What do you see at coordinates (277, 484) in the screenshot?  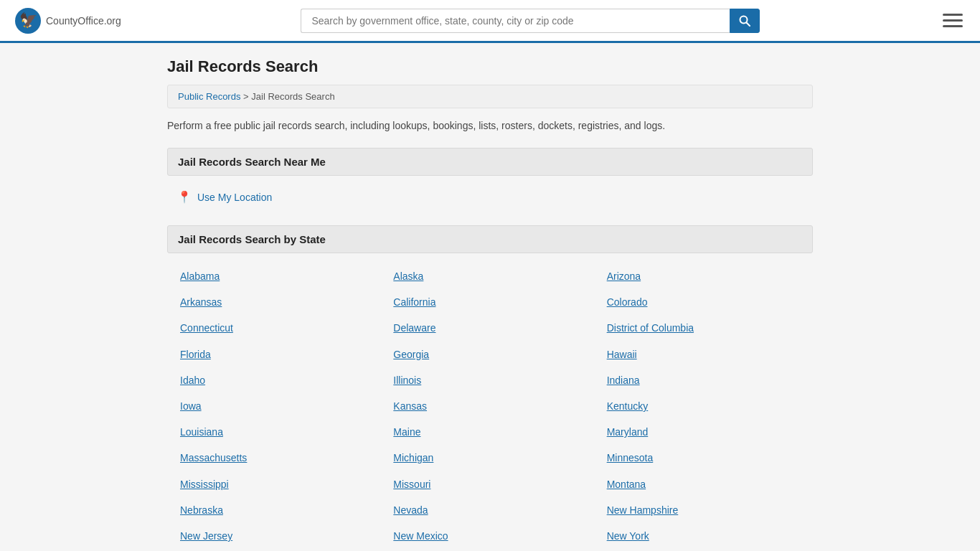 I see `state-link: Mississippi` at bounding box center [277, 484].